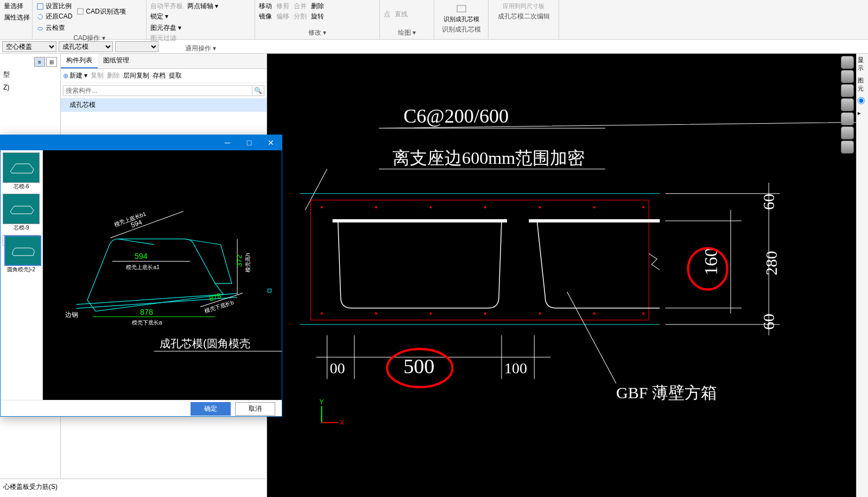 The height and width of the screenshot is (497, 868). Describe the element at coordinates (227, 143) in the screenshot. I see `minimize-icon: ─` at that location.